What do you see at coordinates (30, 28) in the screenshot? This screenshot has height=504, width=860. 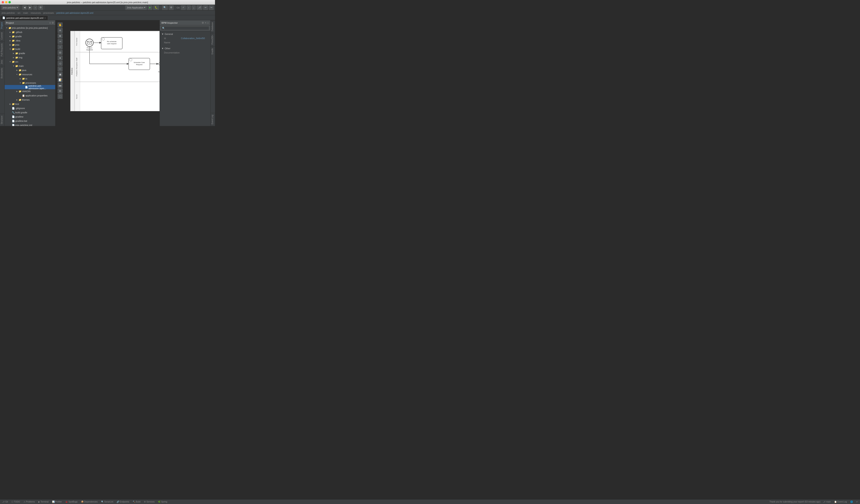 I see `tree-root: ▼ 📁 jmix-petclinic [io.jmix.jmix-petclin…` at bounding box center [30, 28].